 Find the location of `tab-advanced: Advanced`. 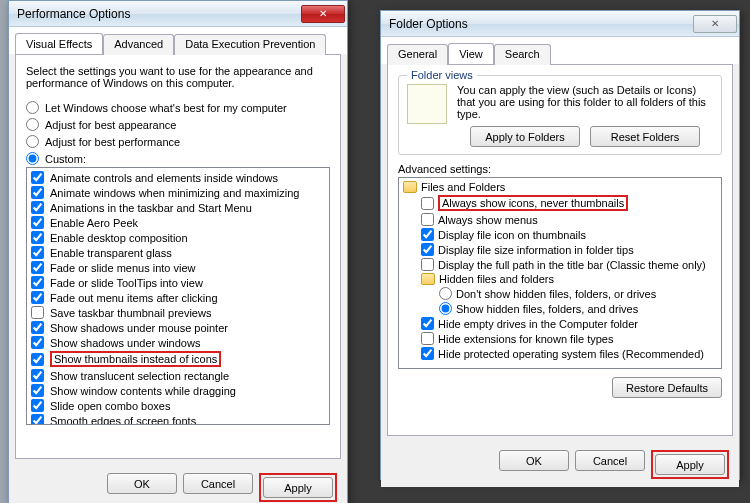

tab-advanced: Advanced is located at coordinates (138, 44).